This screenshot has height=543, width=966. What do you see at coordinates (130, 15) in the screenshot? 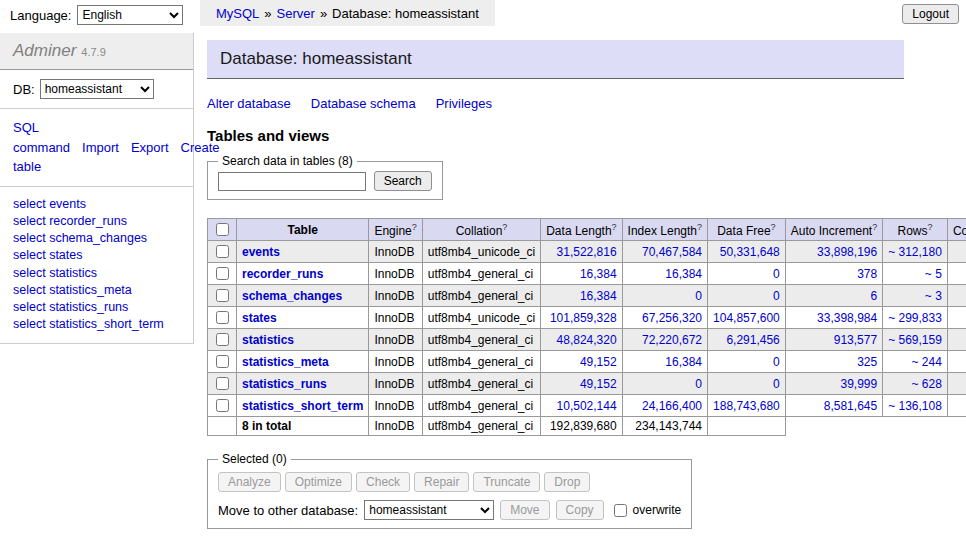
I see `language-select: English` at bounding box center [130, 15].